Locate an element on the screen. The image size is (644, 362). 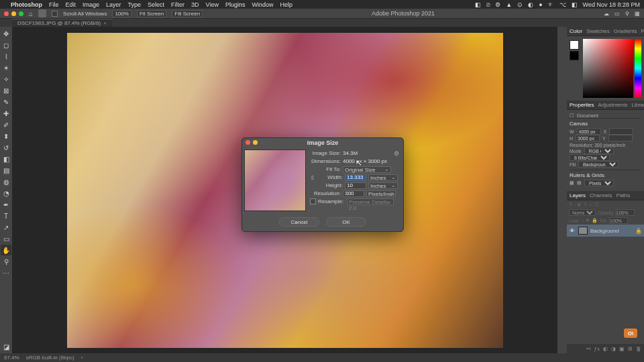
bits-select: 8 Bits/Channel is located at coordinates (590, 158).